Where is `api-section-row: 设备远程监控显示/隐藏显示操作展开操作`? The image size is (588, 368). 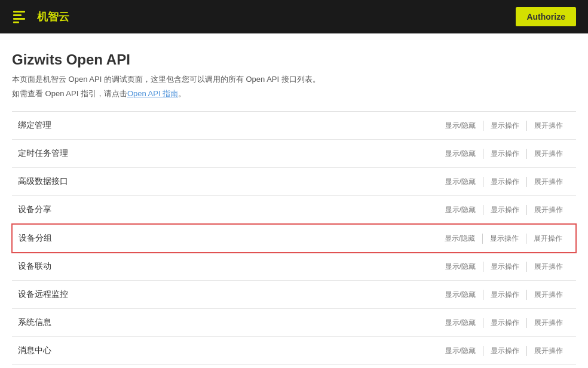
api-section-row: 设备远程监控显示/隐藏显示操作展开操作 is located at coordinates (294, 295).